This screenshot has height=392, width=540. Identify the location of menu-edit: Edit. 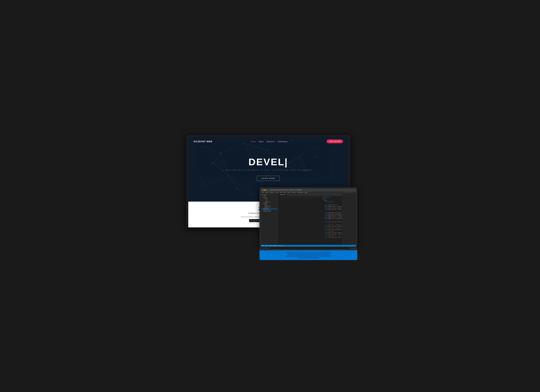
(267, 193).